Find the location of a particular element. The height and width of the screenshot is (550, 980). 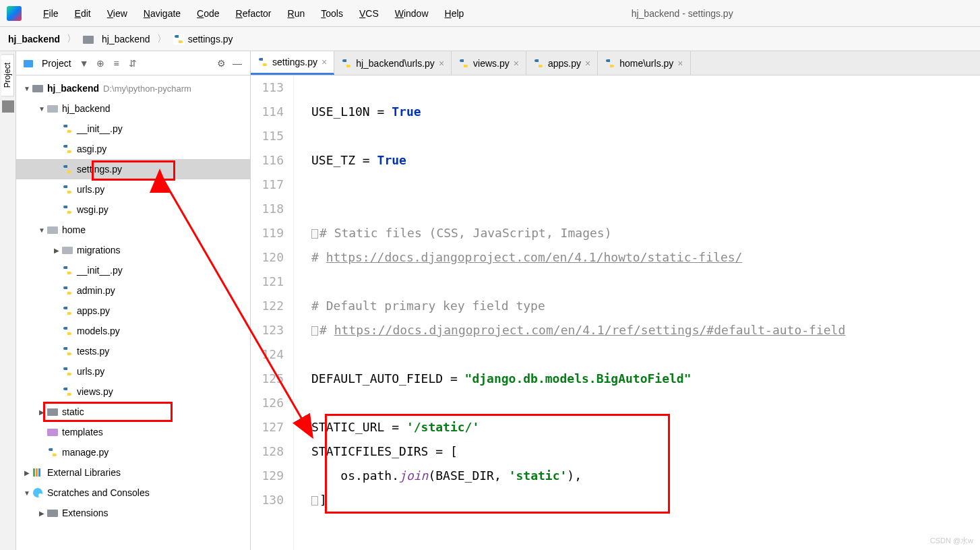

dropdown-icon: ▼ is located at coordinates (84, 63).